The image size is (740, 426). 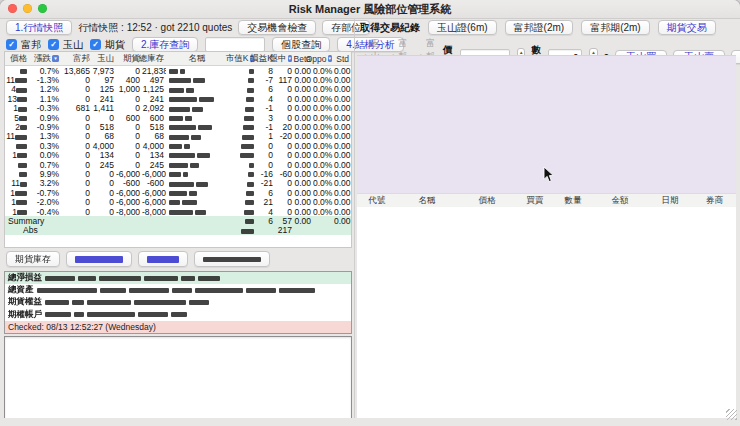 I want to click on trade-column-header-3: 價格, so click(x=487, y=201).